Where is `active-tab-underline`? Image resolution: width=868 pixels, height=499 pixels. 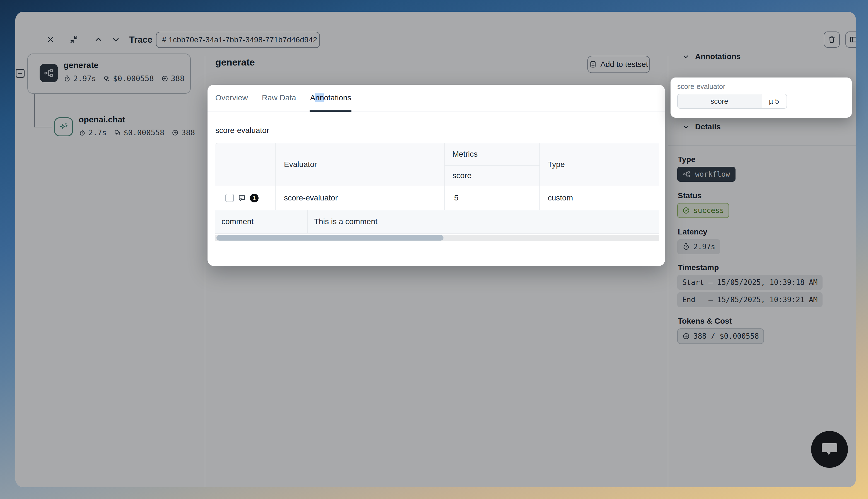 active-tab-underline is located at coordinates (330, 111).